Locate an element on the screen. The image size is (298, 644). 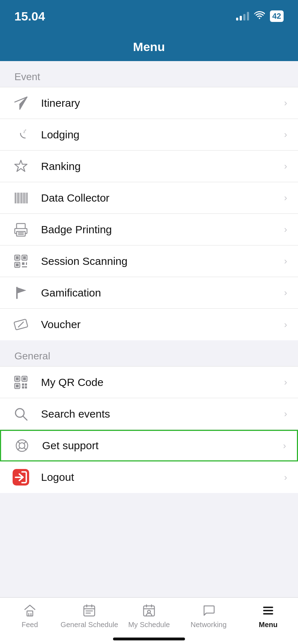
tab-menu: Menu is located at coordinates (268, 616).